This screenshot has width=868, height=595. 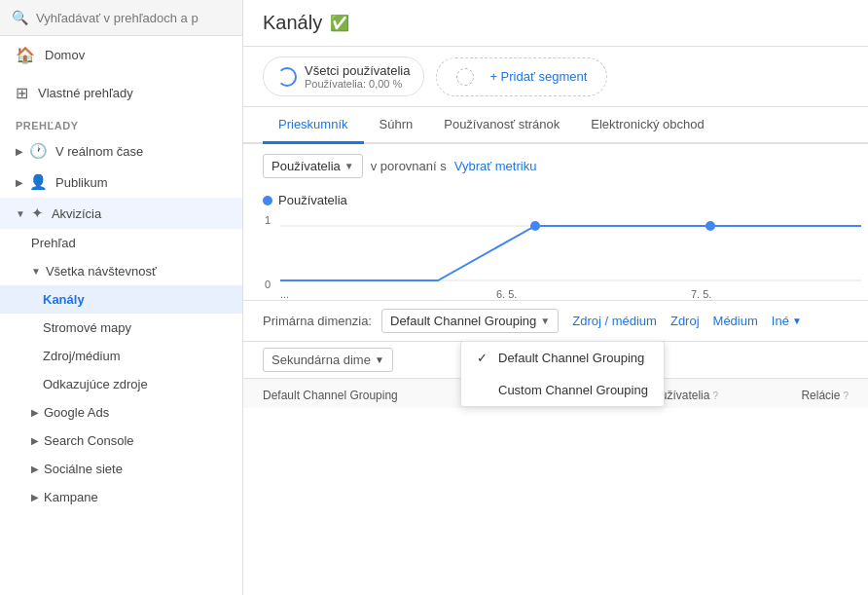 I want to click on sidebar-item-search-console: ▶ Search Console, so click(x=121, y=440).